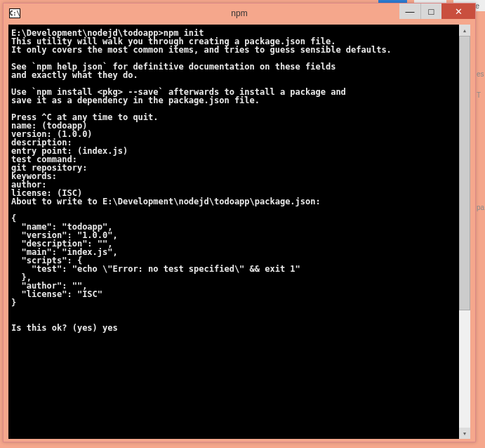 The width and height of the screenshot is (485, 448). I want to click on cmd-icon-text: C:\, so click(15, 14).